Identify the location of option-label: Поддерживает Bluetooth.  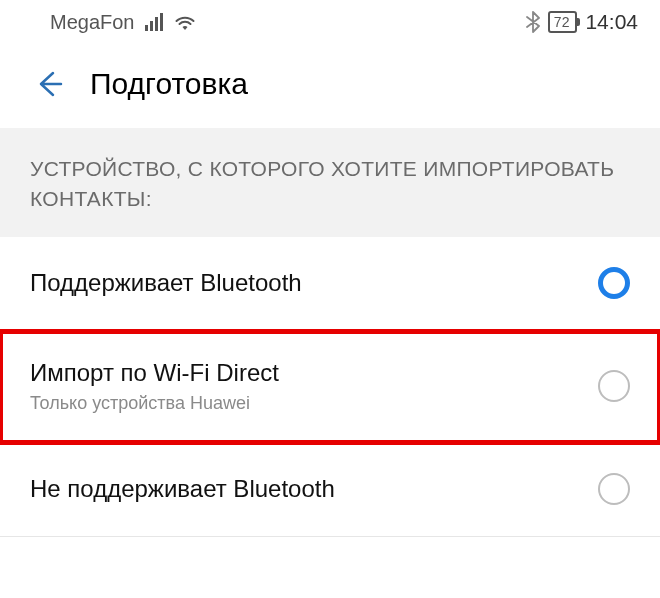
(166, 283).